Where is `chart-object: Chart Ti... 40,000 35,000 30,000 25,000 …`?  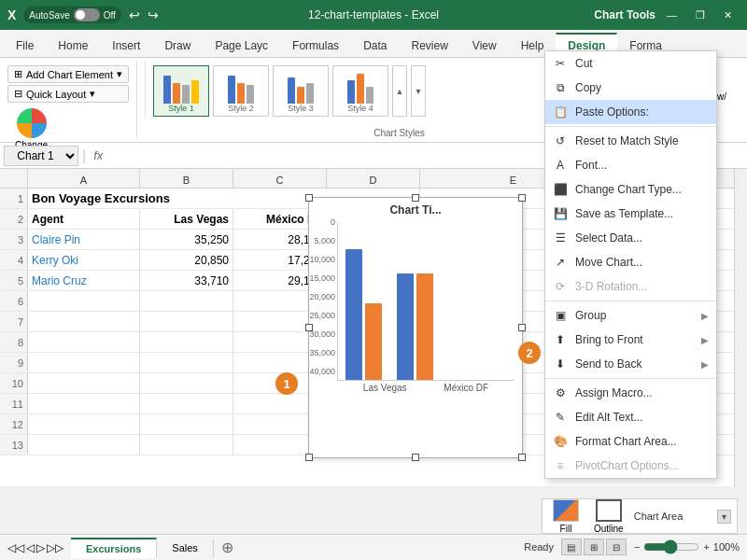
chart-object: Chart Ti... 40,000 35,000 30,000 25,000 … is located at coordinates (416, 328).